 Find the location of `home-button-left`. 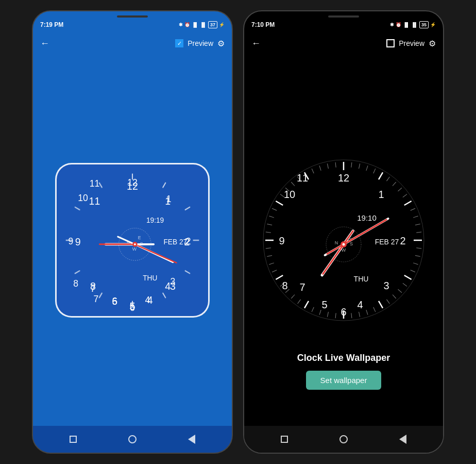

home-button-left is located at coordinates (132, 439).